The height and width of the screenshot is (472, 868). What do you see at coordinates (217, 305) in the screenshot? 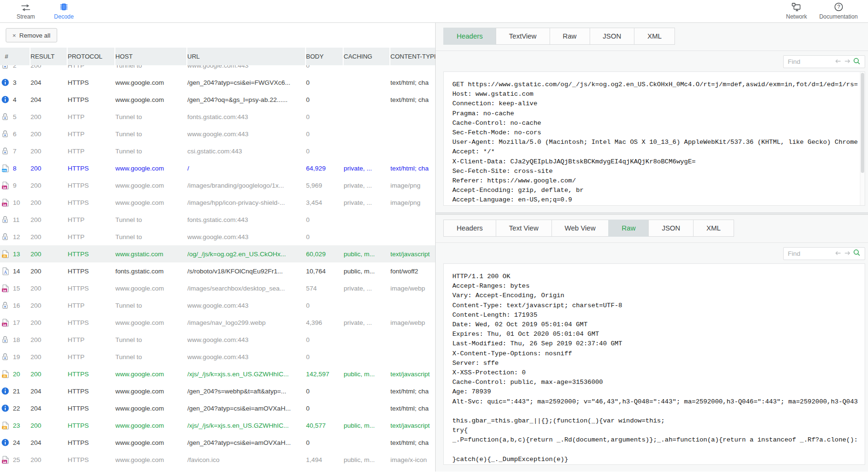
I see `session-row: 16 200 HTTP Tunnel to www.google.com:443…` at bounding box center [217, 305].